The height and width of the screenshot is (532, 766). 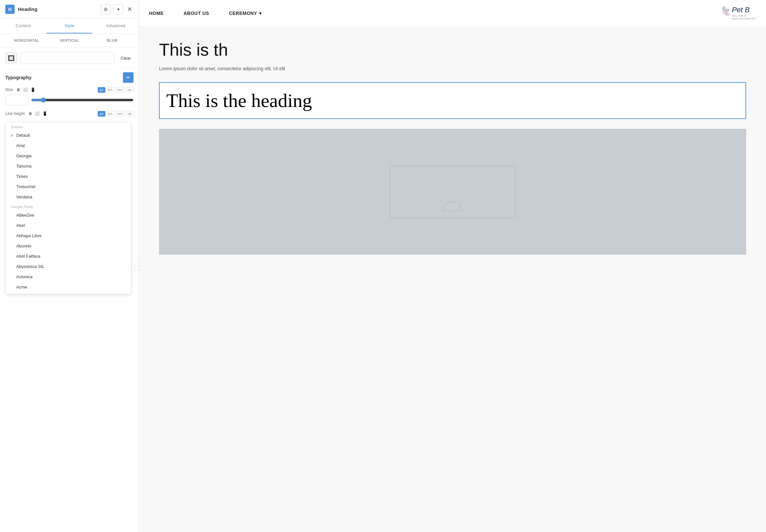 What do you see at coordinates (120, 90) in the screenshot?
I see `unit-rem: rem` at bounding box center [120, 90].